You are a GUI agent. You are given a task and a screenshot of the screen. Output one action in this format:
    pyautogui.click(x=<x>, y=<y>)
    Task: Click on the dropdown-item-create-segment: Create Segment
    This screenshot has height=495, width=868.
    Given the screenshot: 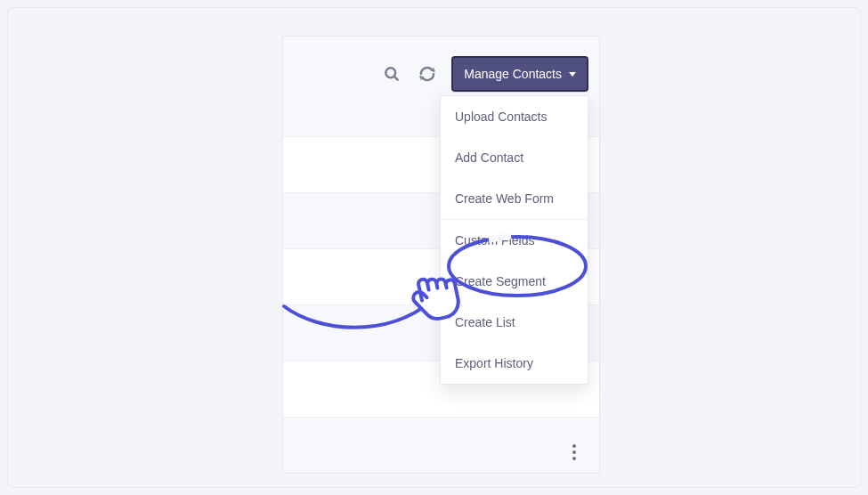 What is the action you would take?
    pyautogui.click(x=515, y=281)
    